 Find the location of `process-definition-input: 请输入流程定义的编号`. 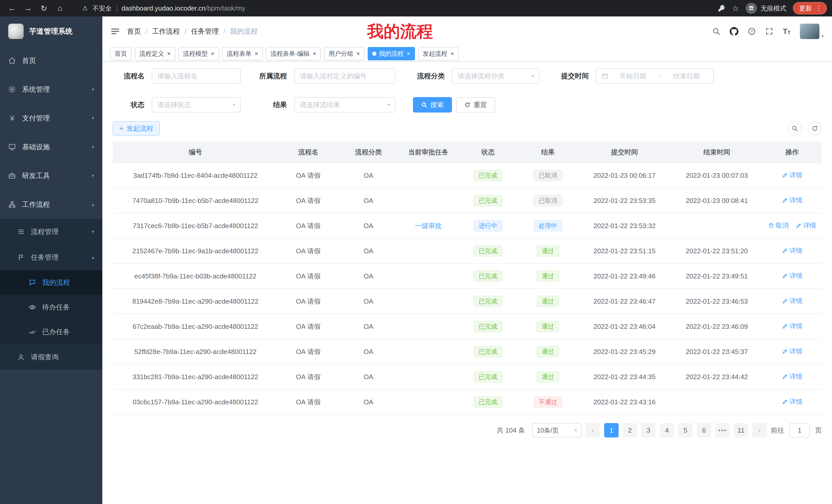

process-definition-input: 请输入流程定义的编号 is located at coordinates (345, 76).